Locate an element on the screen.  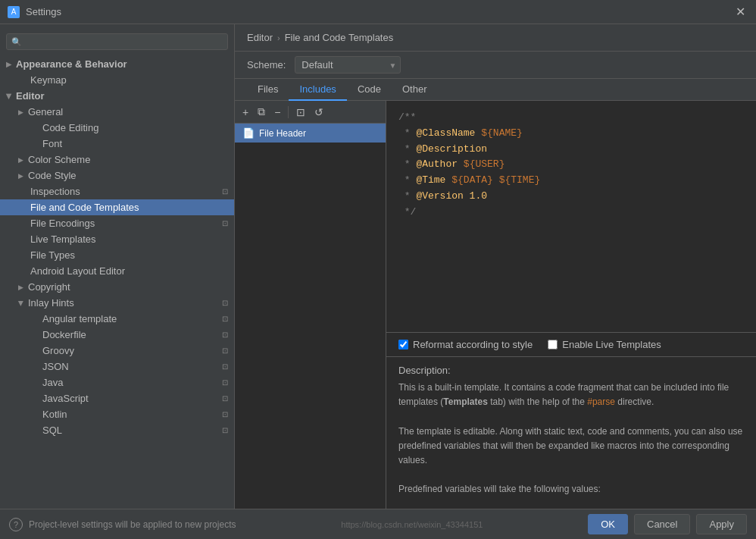
sidebar-icon-java: ⊡ is located at coordinates (225, 382).